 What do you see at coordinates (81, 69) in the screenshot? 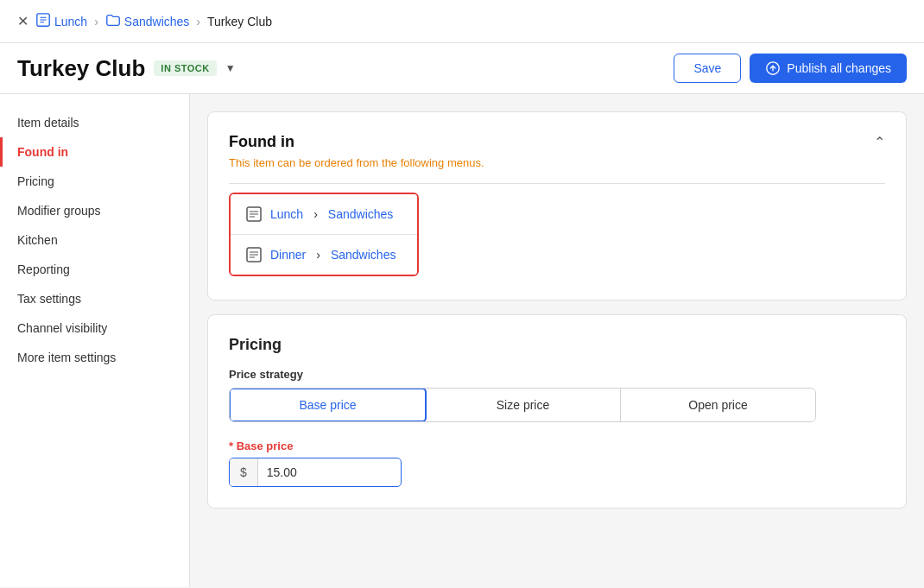
I see `page-title: Turkey Club` at bounding box center [81, 69].